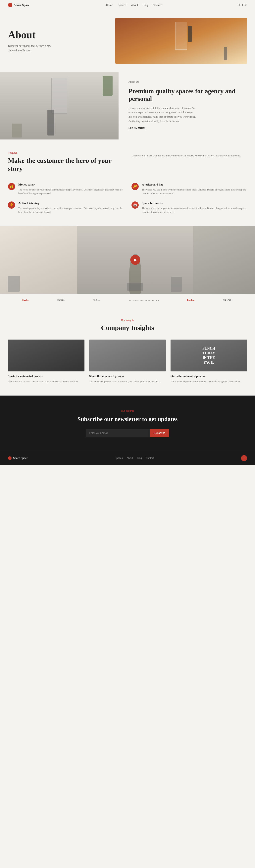 This screenshot has height=868, width=255. What do you see at coordinates (119, 458) in the screenshot?
I see `footer-link-spaces: Spaces` at bounding box center [119, 458].